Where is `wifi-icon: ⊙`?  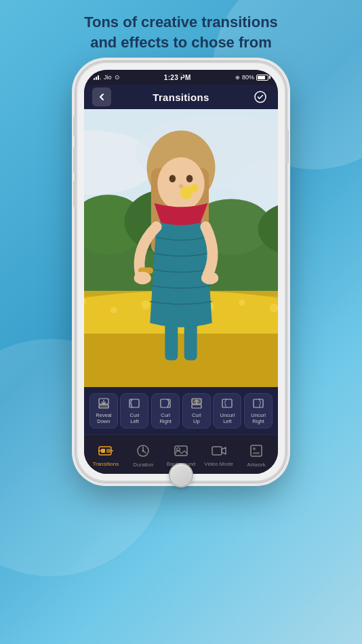
wifi-icon: ⊙ is located at coordinates (117, 77).